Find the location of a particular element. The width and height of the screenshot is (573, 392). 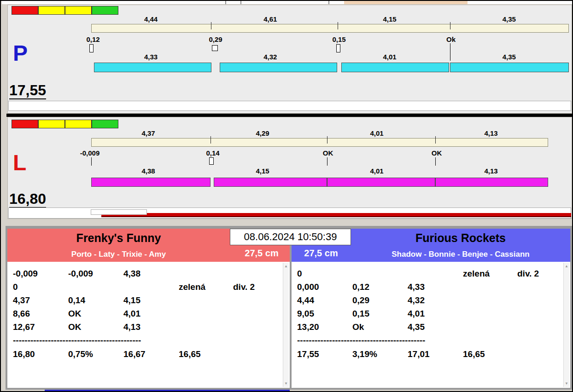

cell: 4,37 is located at coordinates (41, 300).